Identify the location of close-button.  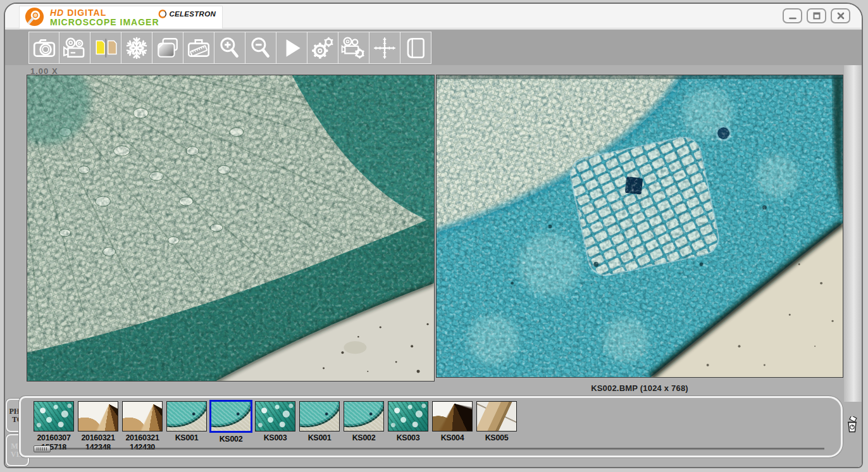
(840, 16).